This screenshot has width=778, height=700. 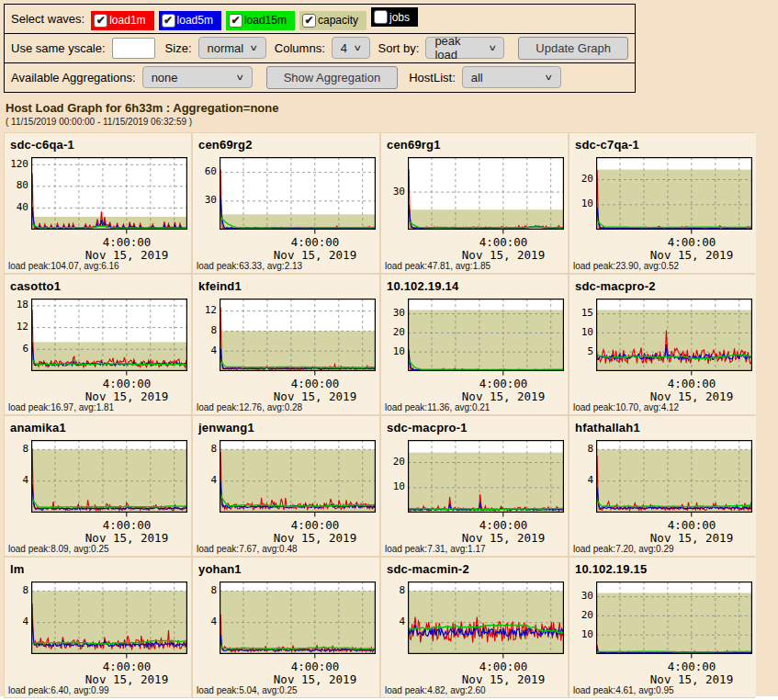 I want to click on host-graph-cell: sdc-c7qa-120104:00:00Nov 15, 2019load pe…, so click(x=663, y=203).